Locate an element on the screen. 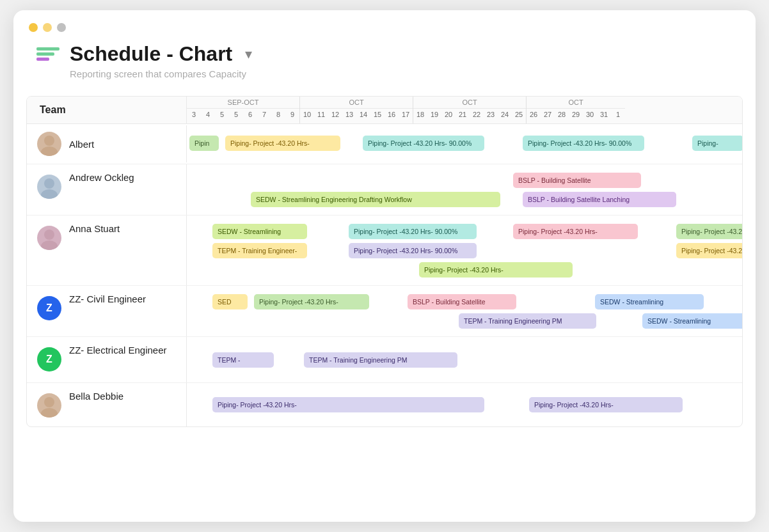 This screenshot has height=532, width=769. date-10: 10 is located at coordinates (307, 114).